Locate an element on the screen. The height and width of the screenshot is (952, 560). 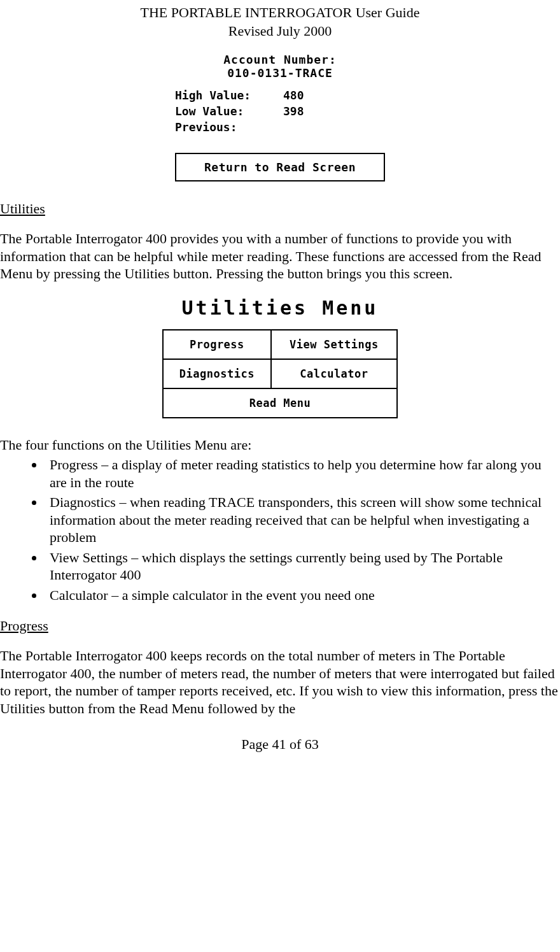
page-number: Page 41 of 63 is located at coordinates (280, 744).